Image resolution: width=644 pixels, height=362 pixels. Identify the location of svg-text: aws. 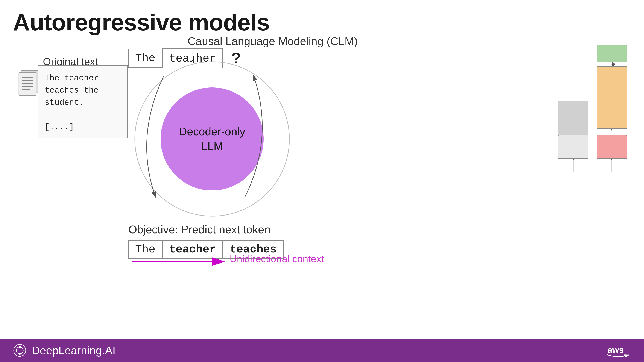
(616, 350).